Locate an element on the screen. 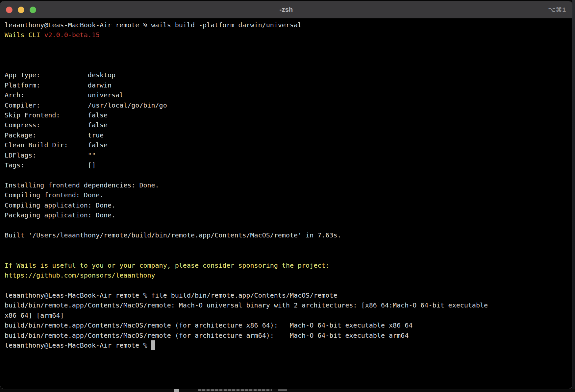 This screenshot has height=392, width=575. window-title: -zsh is located at coordinates (286, 10).